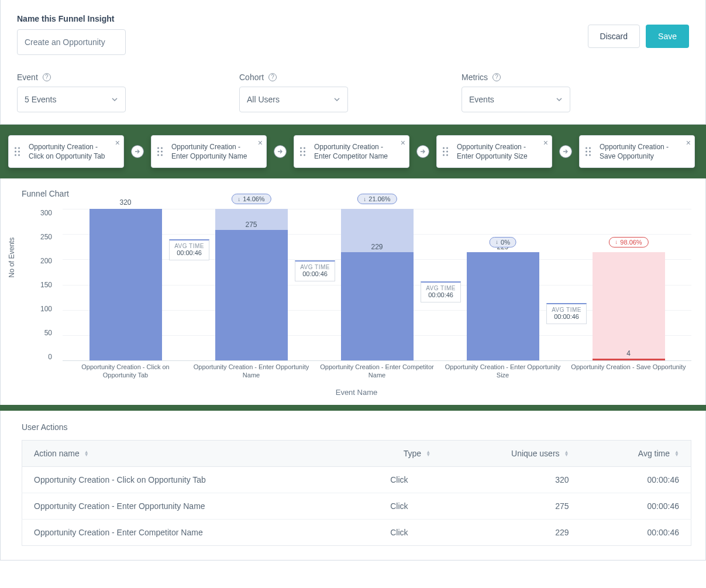 The image size is (706, 588). I want to click on y-tick: 100, so click(46, 309).